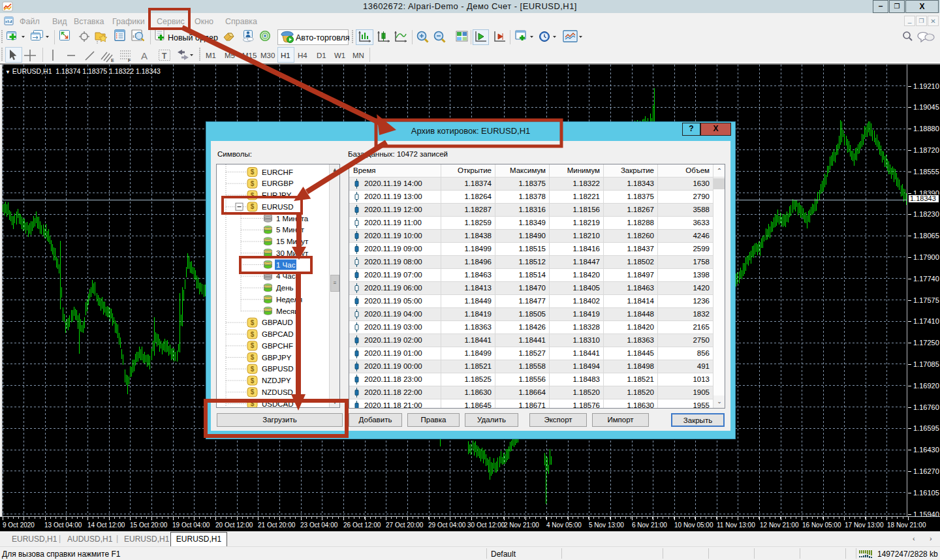 This screenshot has height=560, width=940. I want to click on svg-text: M15, so click(249, 55).